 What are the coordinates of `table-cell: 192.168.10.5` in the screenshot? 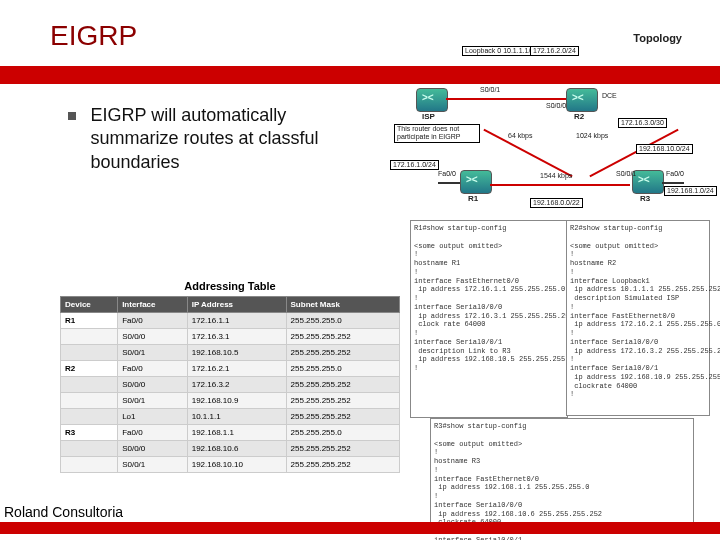 It's located at (236, 353).